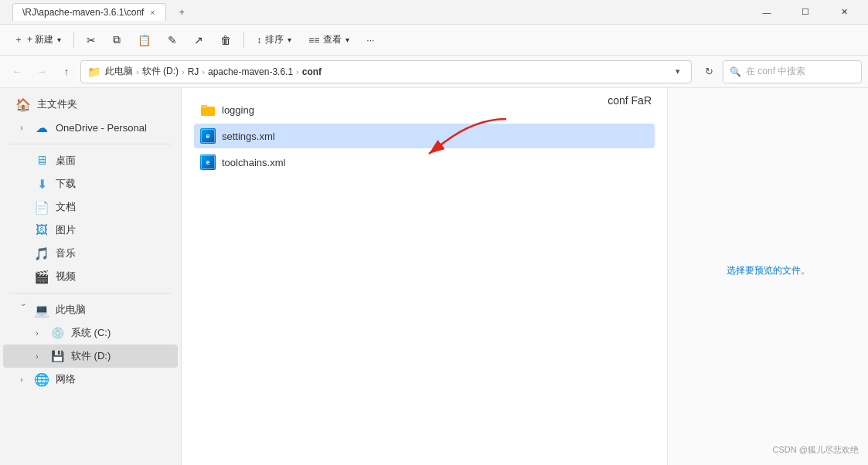 The image size is (868, 465). What do you see at coordinates (19, 40) in the screenshot?
I see `new-icon: ＋` at bounding box center [19, 40].